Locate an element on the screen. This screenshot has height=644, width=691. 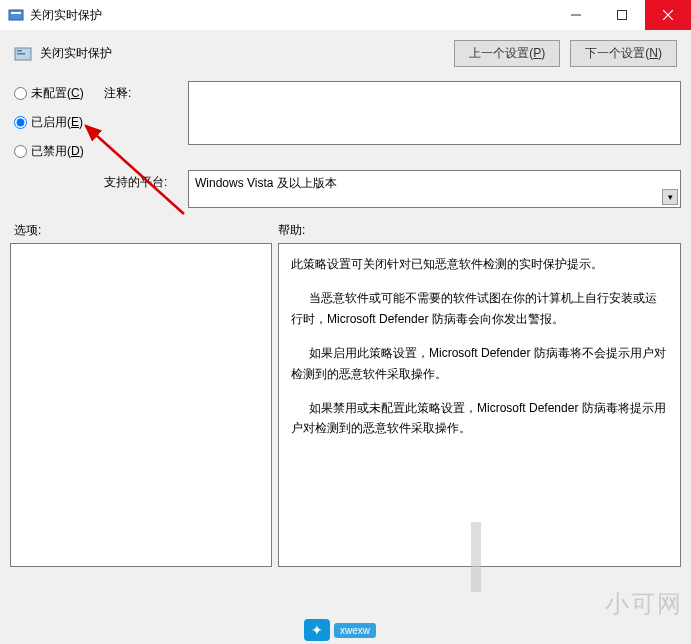
close-button is located at coordinates (668, 15).